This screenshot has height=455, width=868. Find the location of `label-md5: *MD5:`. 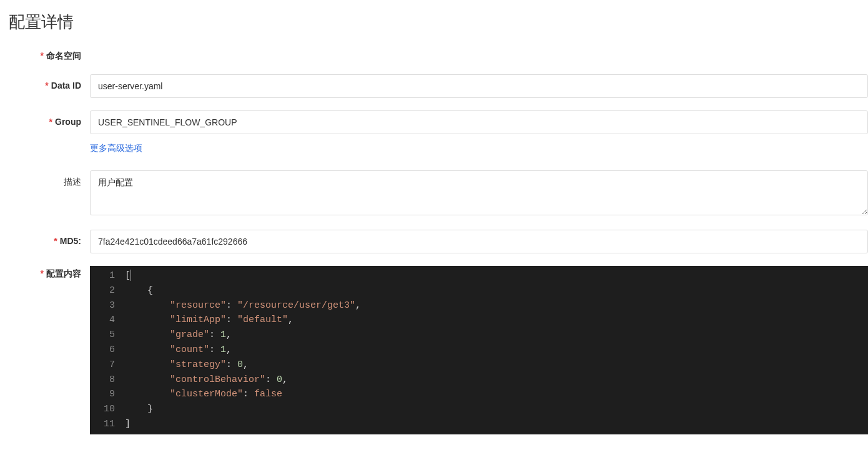

label-md5: *MD5: is located at coordinates (49, 238).